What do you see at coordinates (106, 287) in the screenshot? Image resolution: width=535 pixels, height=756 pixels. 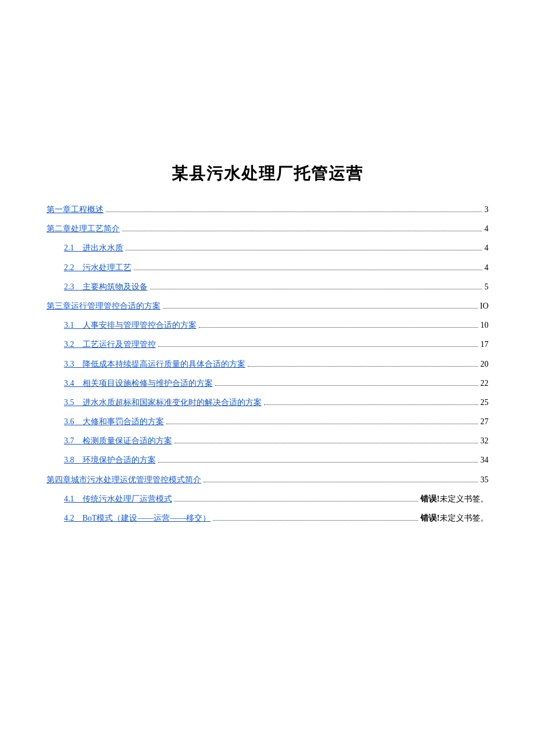 I see `toc-link-2-3: 2.3 主要构筑物及设备` at bounding box center [106, 287].